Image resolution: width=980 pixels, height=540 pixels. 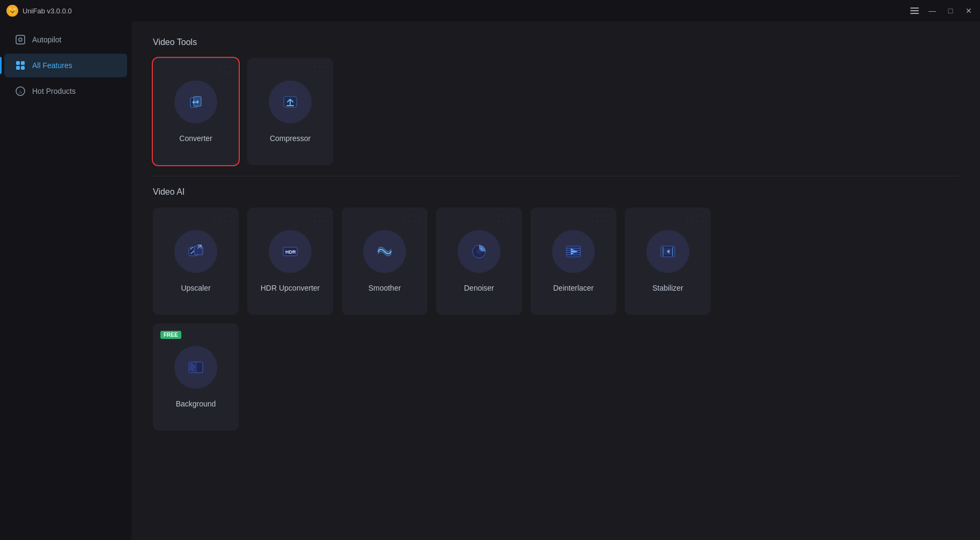 What do you see at coordinates (573, 288) in the screenshot?
I see `deinterlacer-label: Deinterlacer` at bounding box center [573, 288].